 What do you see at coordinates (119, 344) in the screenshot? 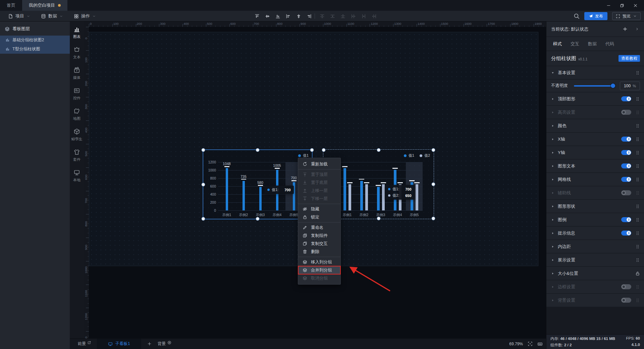
I see `sub-board-tab: 子看板1` at bounding box center [119, 344].